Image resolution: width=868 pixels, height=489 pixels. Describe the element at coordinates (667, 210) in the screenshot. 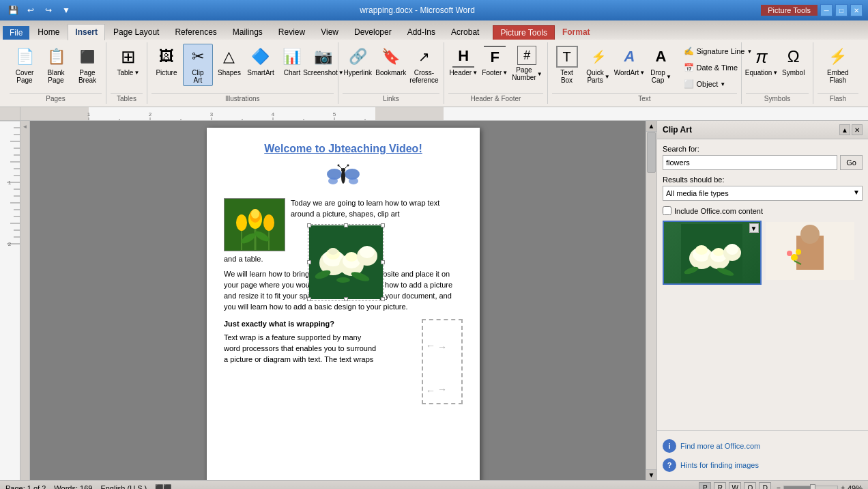

I see `include-checkbox` at that location.